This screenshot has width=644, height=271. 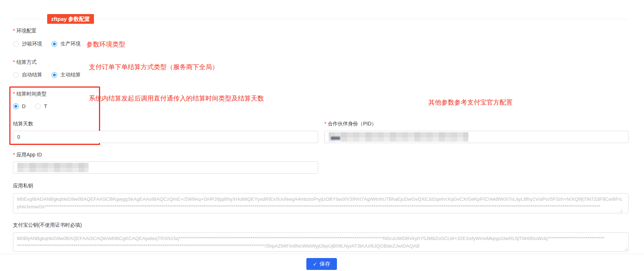 What do you see at coordinates (335, 138) in the screenshot?
I see `blurred-text-remnant` at bounding box center [335, 138].